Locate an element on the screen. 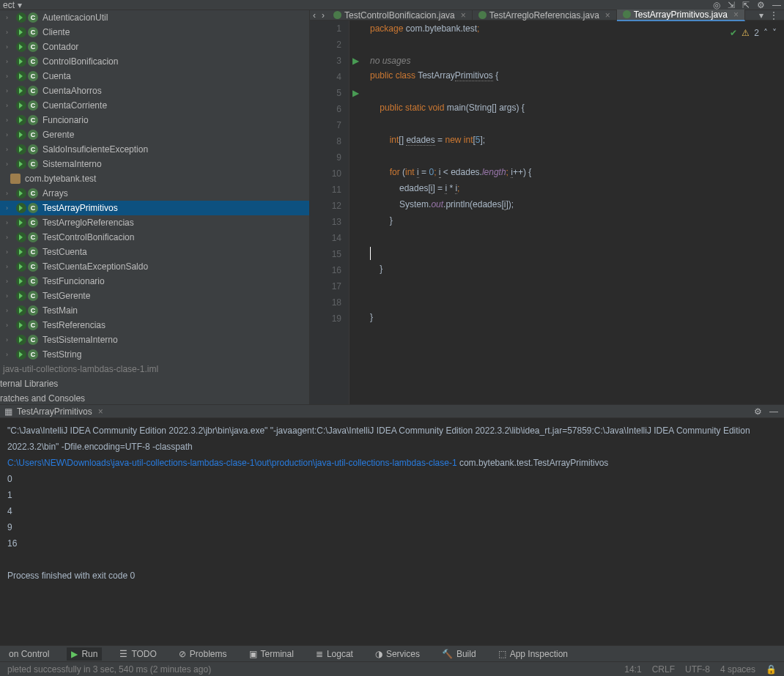  tree-item: ›CTestSistemaInterno is located at coordinates (155, 340).